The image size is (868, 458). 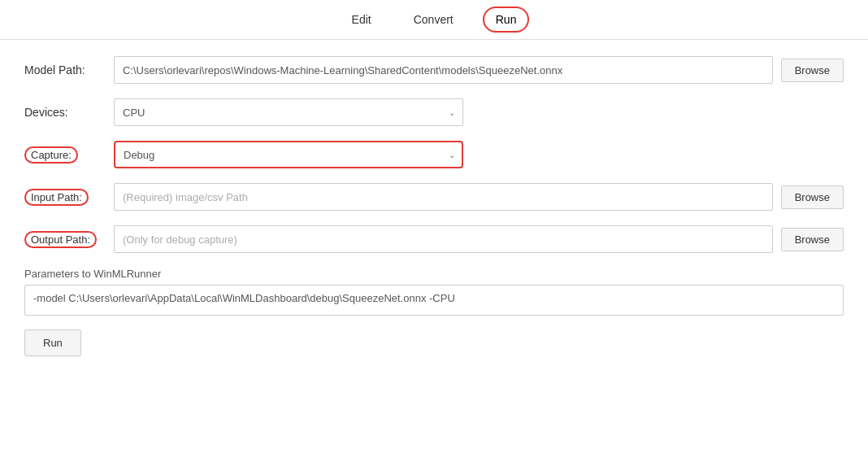 I want to click on capture-row: Capture: Debug Release None ⌄, so click(x=434, y=155).